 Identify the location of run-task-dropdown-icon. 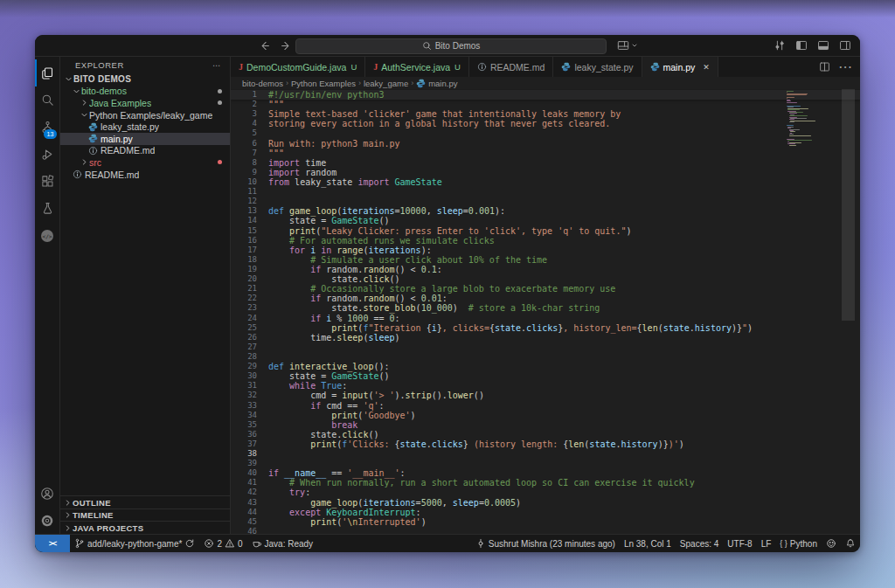
(623, 45).